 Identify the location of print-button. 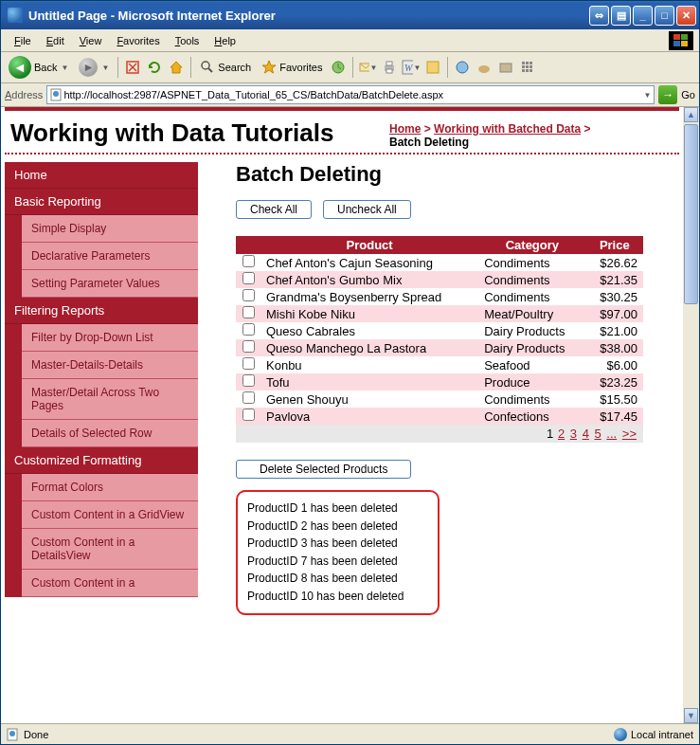
(389, 67).